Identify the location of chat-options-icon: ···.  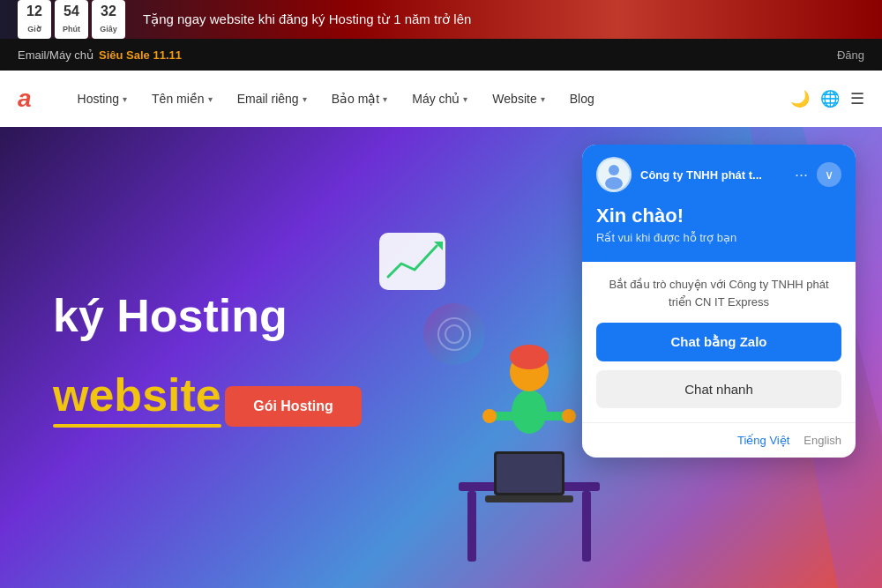
(801, 175).